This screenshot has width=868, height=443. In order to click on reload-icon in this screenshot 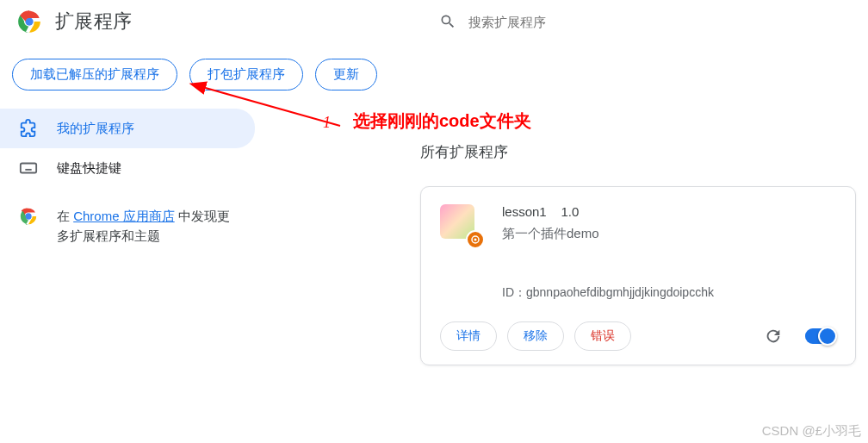, I will do `click(773, 336)`.